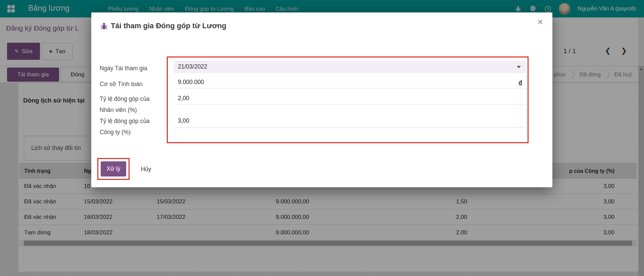 The image size is (644, 276). Describe the element at coordinates (113, 169) in the screenshot. I see `highlight-process-button: Xử lý` at that location.